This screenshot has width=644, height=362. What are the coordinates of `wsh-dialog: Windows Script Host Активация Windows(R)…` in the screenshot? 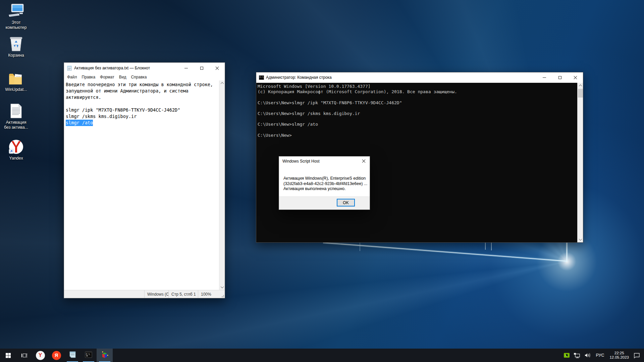 It's located at (324, 183).